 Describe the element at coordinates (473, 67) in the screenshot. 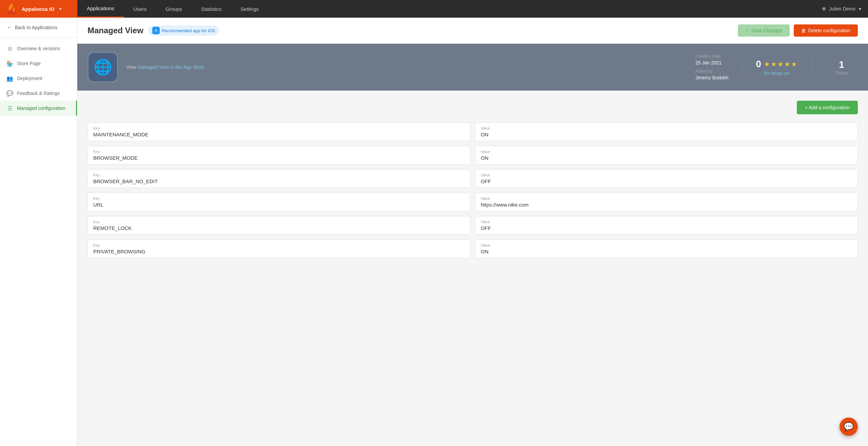

I see `app-banner: 🌐 View Managed View in the App Store Cre…` at that location.